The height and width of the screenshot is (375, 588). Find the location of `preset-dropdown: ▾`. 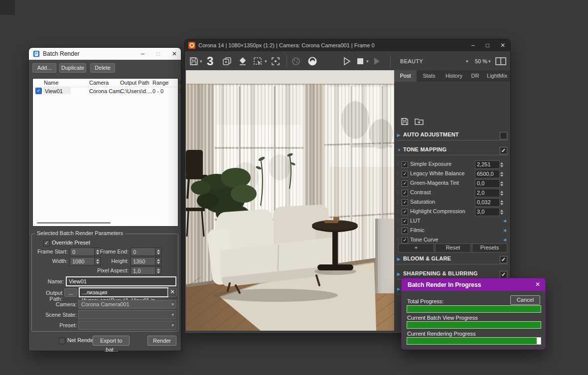

preset-dropdown: ▾ is located at coordinates (128, 325).